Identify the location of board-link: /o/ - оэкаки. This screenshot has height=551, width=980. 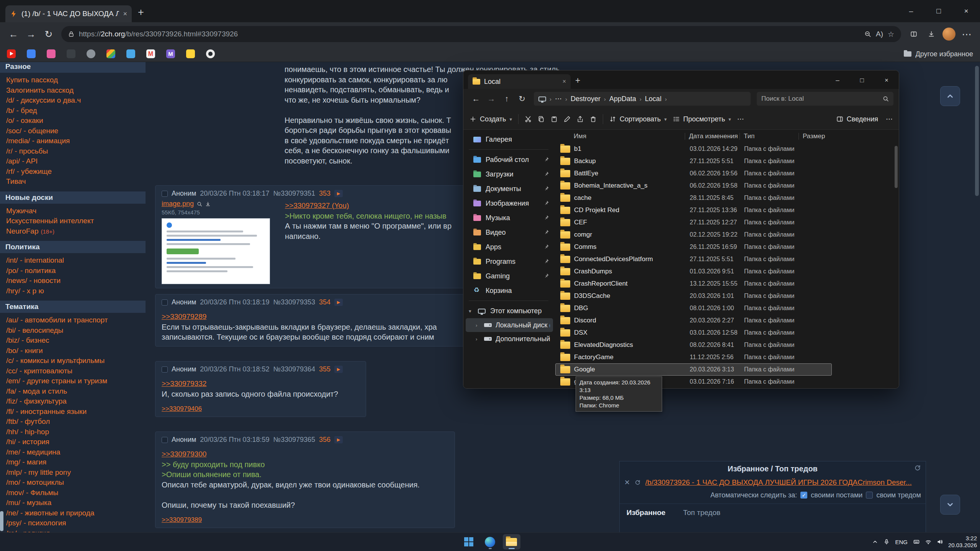
(73, 121).